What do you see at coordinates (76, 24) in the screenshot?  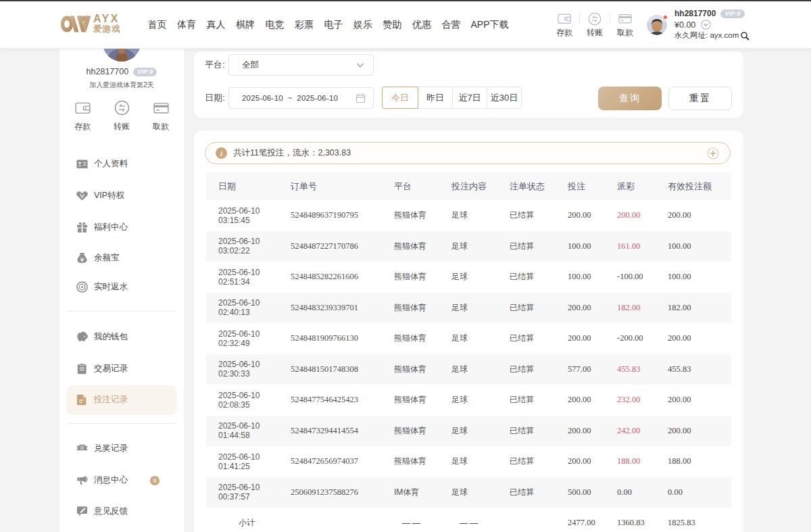 I see `brand-logo-icon` at bounding box center [76, 24].